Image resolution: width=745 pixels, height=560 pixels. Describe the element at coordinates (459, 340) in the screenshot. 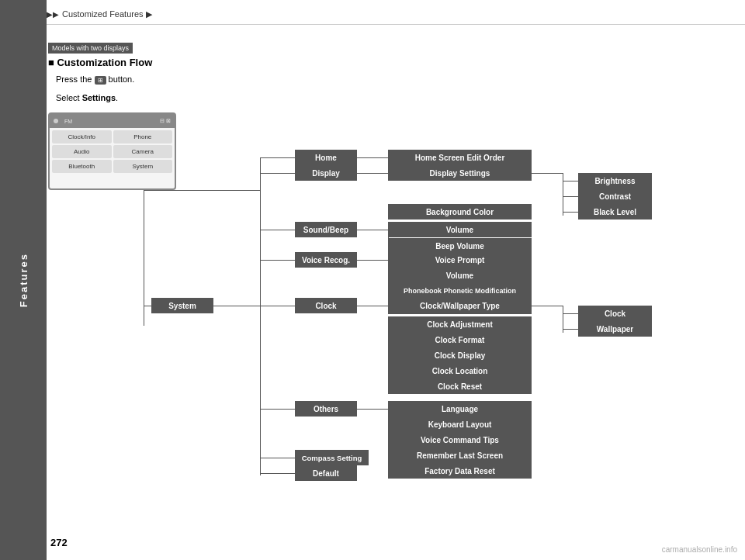

I see `box-clock-format: Clock Format` at that location.